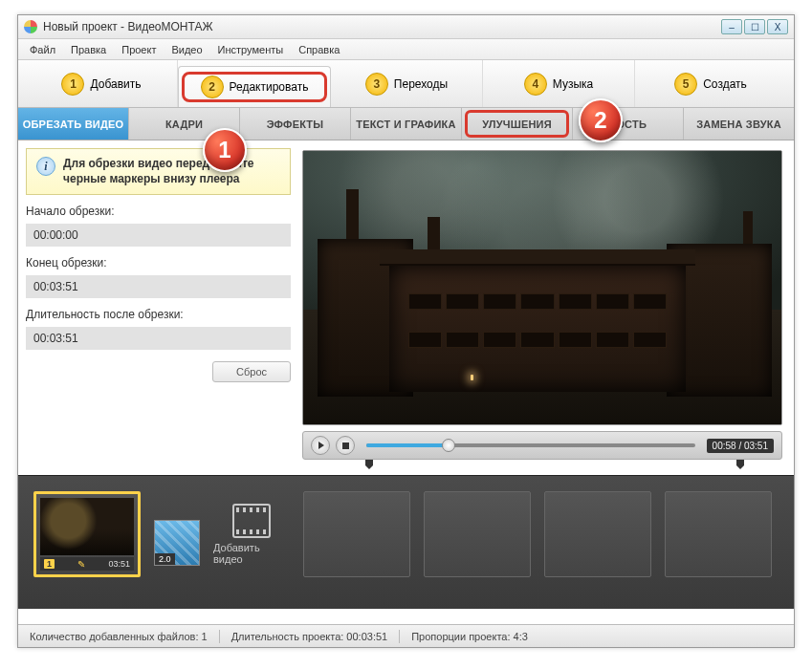 This screenshot has height=669, width=812. Describe the element at coordinates (88, 50) in the screenshot. I see `menu-edit: Правка` at that location.